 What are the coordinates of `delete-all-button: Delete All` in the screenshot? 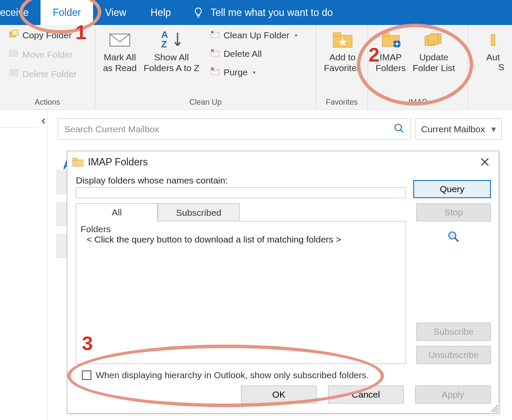 It's located at (253, 53).